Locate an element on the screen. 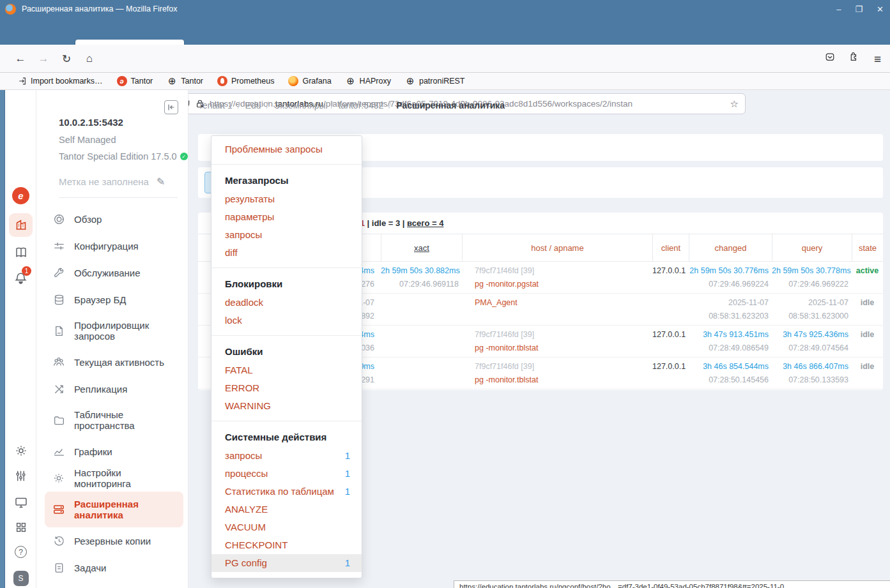 The width and height of the screenshot is (890, 588). menu-item-label: diff is located at coordinates (231, 253).